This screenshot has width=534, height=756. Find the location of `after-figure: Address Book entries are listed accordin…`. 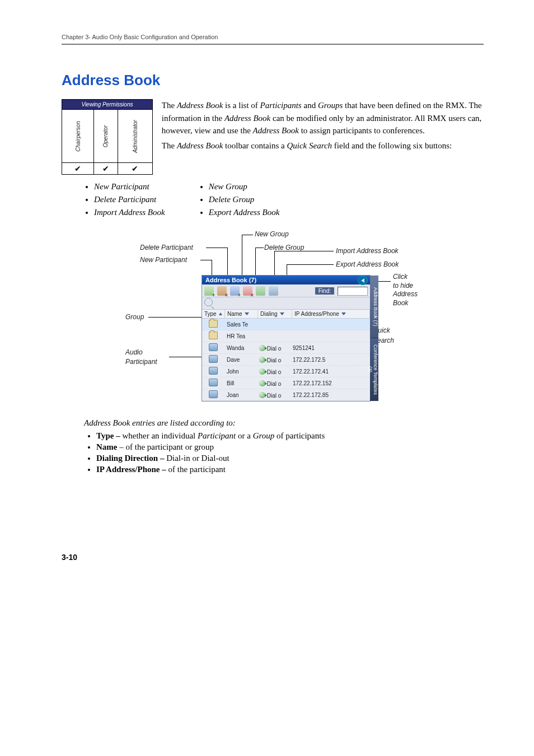

after-figure: Address Book entries are listed accordin… is located at coordinates (284, 446).